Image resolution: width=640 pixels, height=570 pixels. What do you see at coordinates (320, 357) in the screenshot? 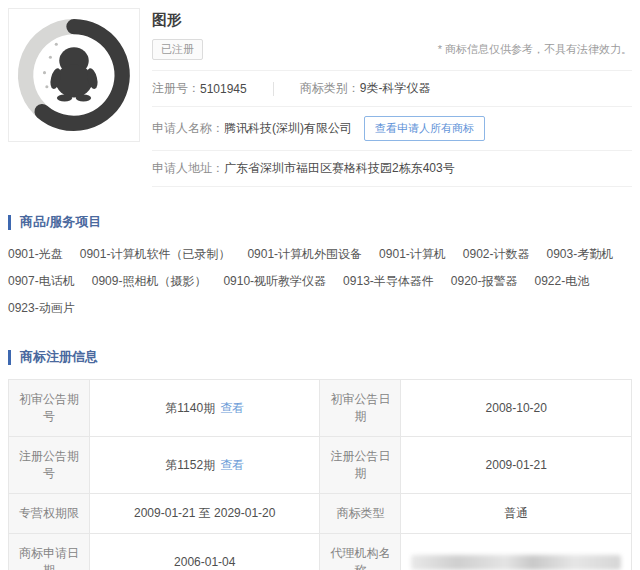
I see `section-header: 商标注册信息` at bounding box center [320, 357].